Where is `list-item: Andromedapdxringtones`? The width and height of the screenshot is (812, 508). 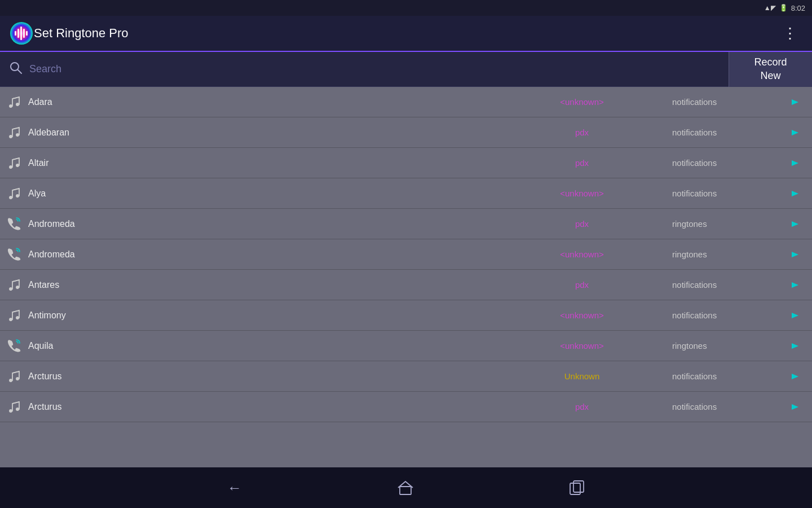 list-item: Andromedapdxringtones is located at coordinates (406, 224).